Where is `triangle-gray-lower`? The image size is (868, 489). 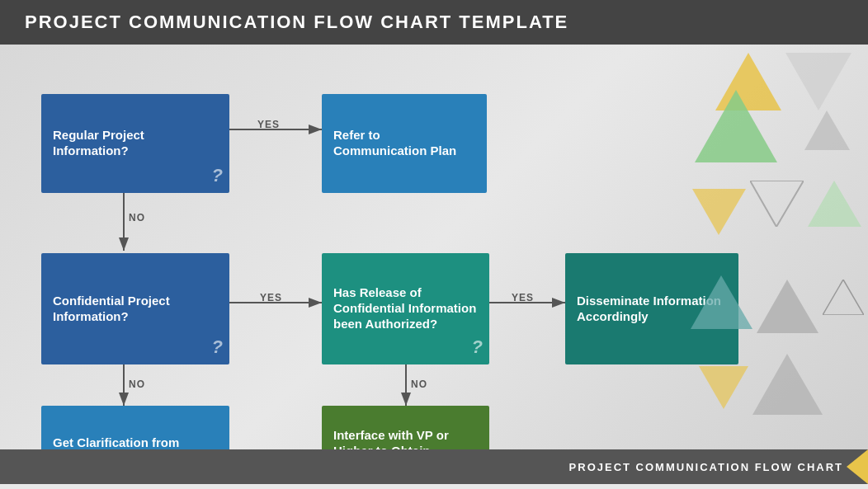 triangle-gray-lower is located at coordinates (787, 307).